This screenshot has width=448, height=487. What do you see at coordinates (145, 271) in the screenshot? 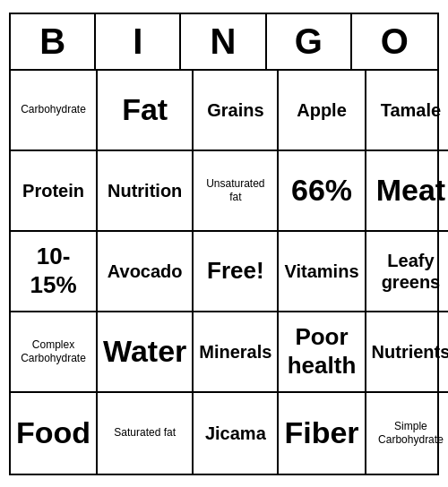
I see `cell-text-r2-c1: Avocado` at bounding box center [145, 271].